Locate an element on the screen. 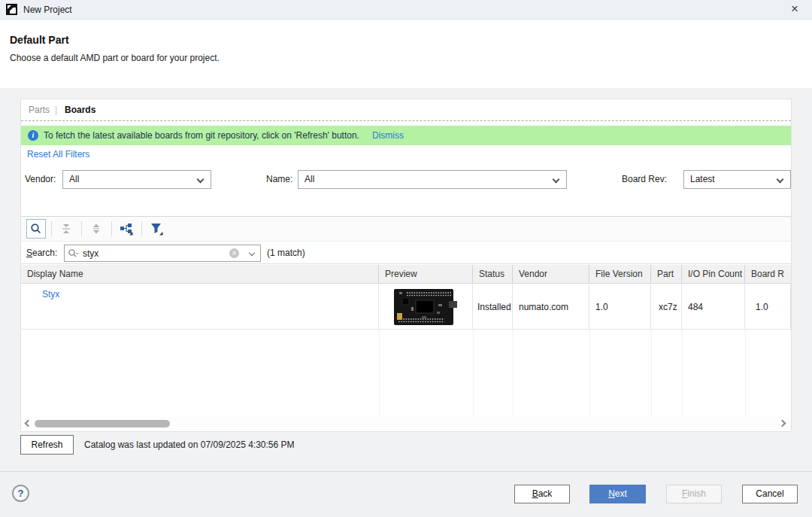 This screenshot has width=812, height=517. search-field-icon is located at coordinates (74, 254).